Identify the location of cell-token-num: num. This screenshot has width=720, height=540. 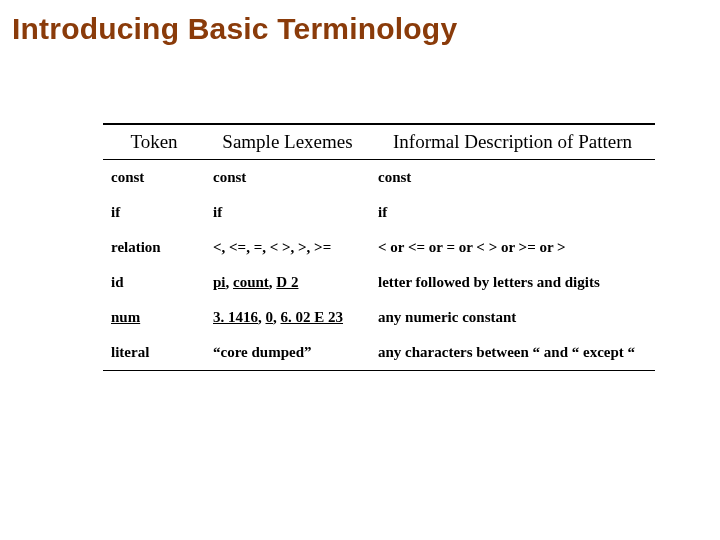
(154, 318).